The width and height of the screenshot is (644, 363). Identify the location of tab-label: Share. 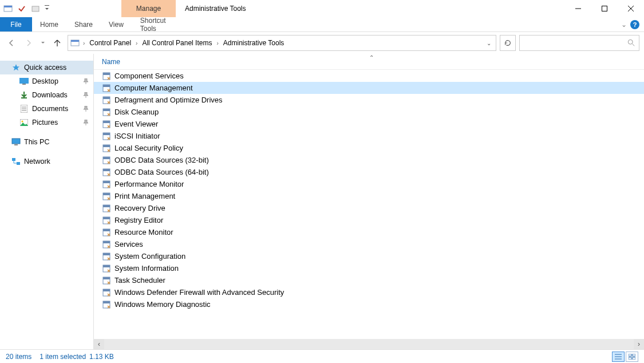
(84, 25).